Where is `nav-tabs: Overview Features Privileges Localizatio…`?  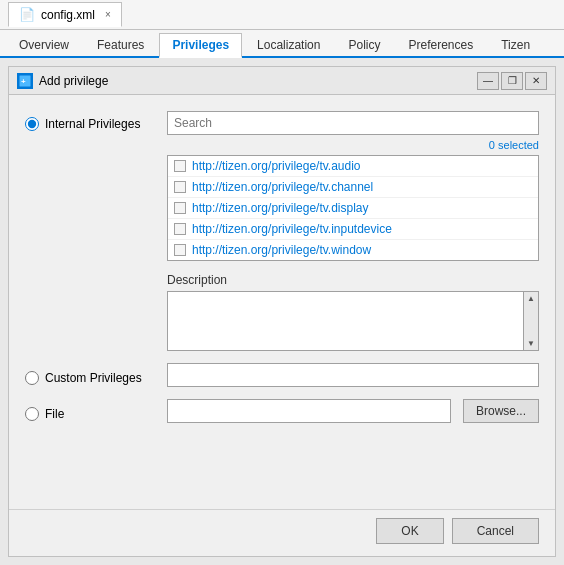
nav-tabs: Overview Features Privileges Localizatio… is located at coordinates (282, 44).